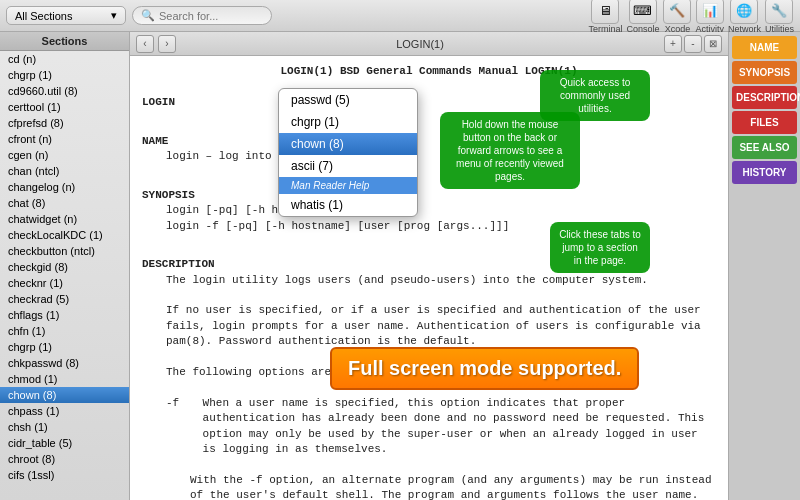 The height and width of the screenshot is (500, 800). What do you see at coordinates (429, 196) in the screenshot?
I see `synopsis-section-header: SYNOPSIS` at bounding box center [429, 196].